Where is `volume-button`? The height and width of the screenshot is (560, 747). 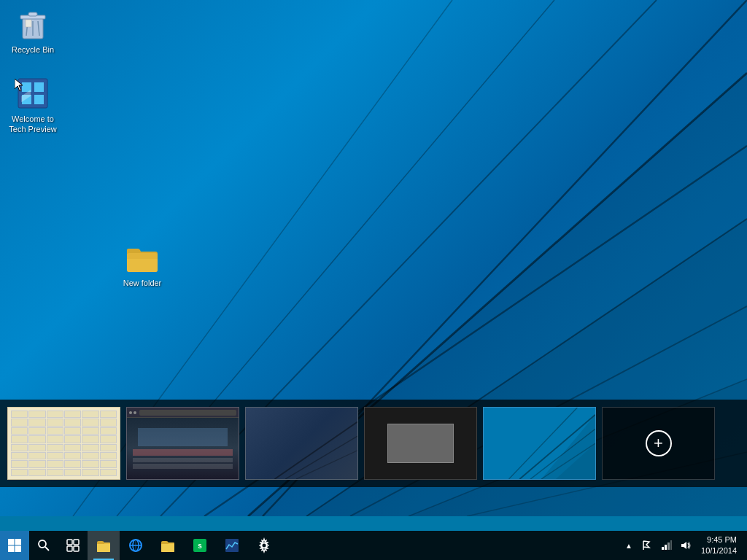 volume-button is located at coordinates (686, 545).